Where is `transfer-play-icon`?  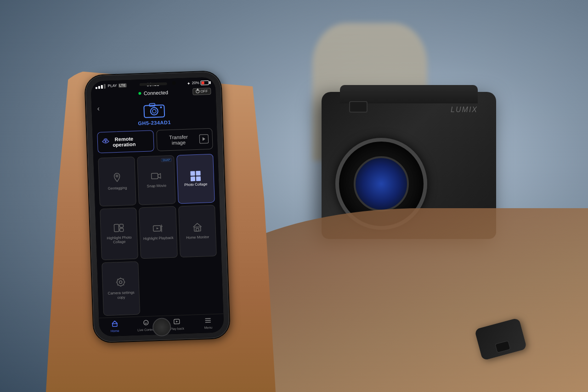
transfer-play-icon is located at coordinates (204, 139).